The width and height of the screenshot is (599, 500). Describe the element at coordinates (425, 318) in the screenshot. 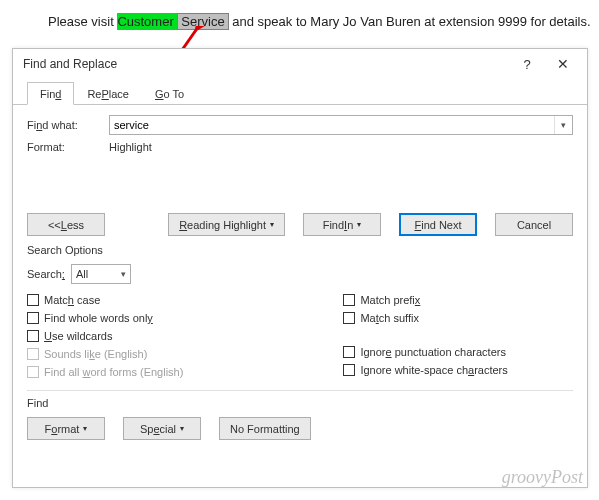

I see `match-suffix-checkbox: Match suffix` at that location.